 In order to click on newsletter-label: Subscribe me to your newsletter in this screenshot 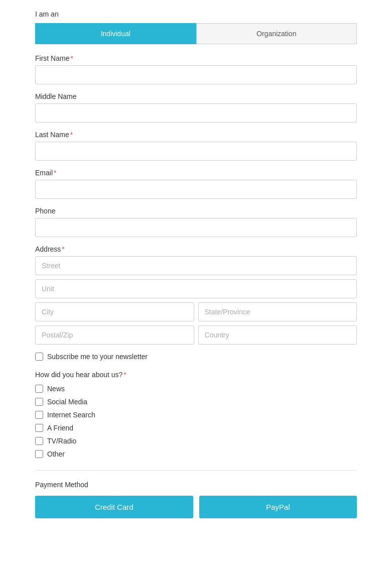, I will do `click(196, 357)`.